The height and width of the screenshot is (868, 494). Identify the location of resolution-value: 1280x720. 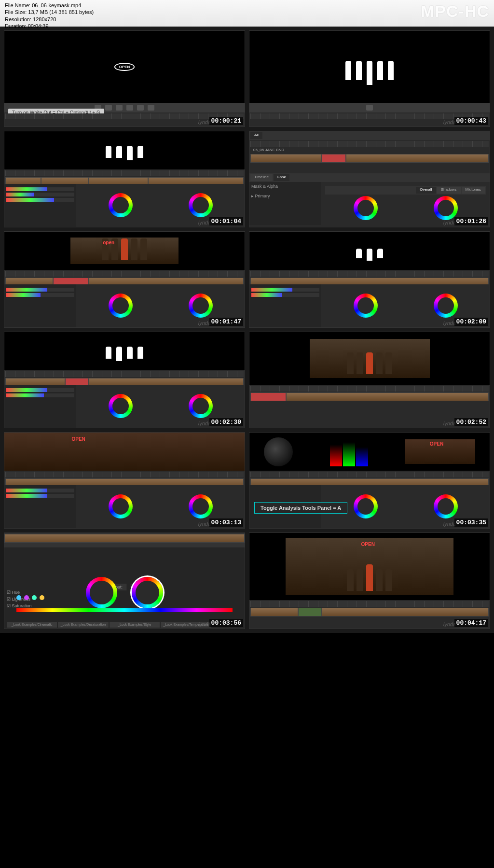
(44, 19).